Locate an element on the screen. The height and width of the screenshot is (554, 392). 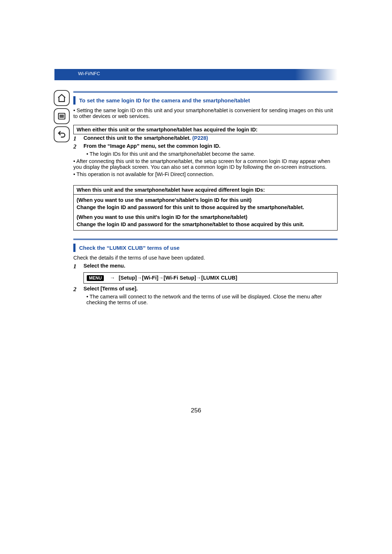
menu-tag: MENU is located at coordinates (95, 278).